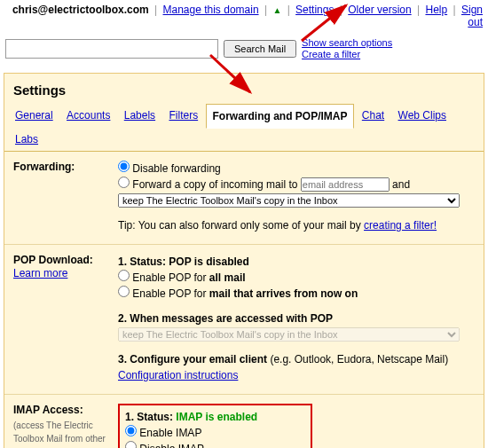  Describe the element at coordinates (277, 11) in the screenshot. I see `presence-icon: ▲` at that location.